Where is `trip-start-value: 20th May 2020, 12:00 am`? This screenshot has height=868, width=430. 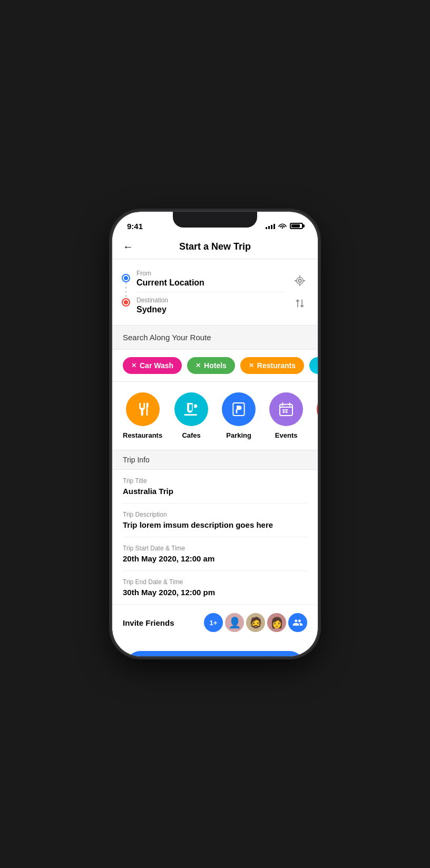 trip-start-value: 20th May 2020, 12:00 am is located at coordinates (215, 558).